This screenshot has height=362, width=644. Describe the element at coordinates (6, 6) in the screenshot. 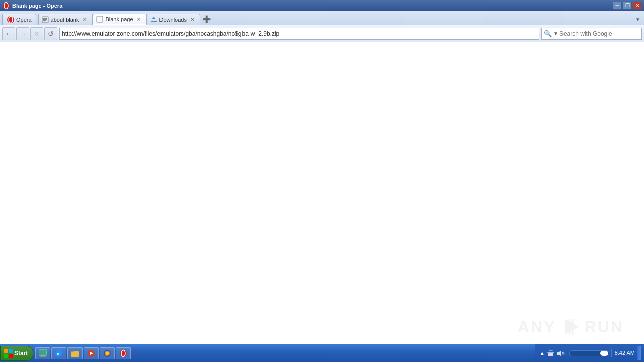

I see `opera-logo-icon` at that location.